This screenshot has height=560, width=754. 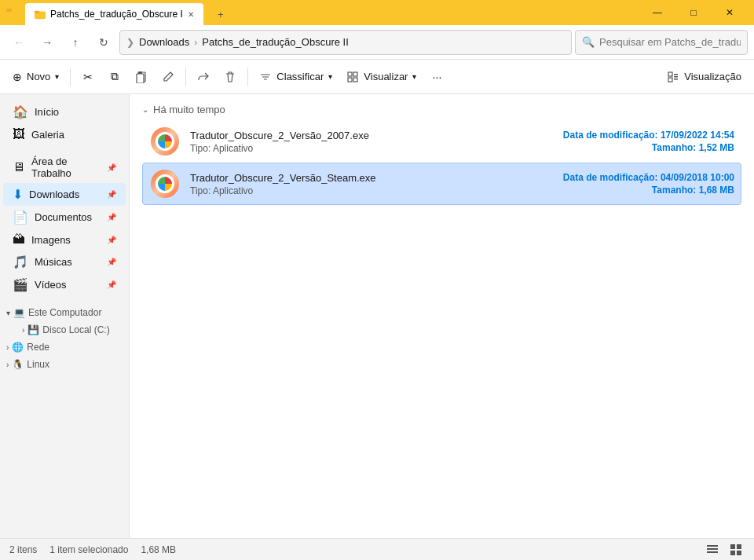 I want to click on sidebar-item-galeria: 🖼 Galeria, so click(x=64, y=134).